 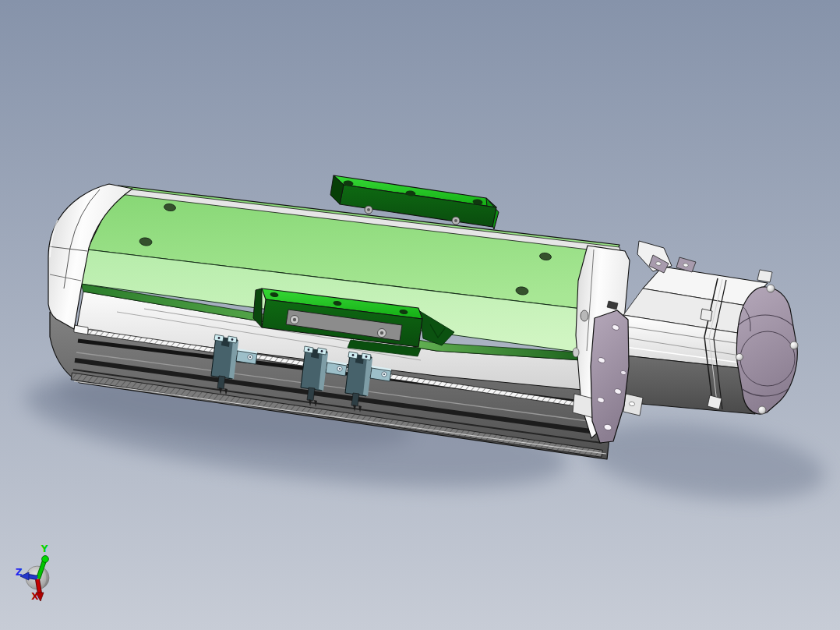 What do you see at coordinates (33, 577) in the screenshot?
I see `axis-shaft` at bounding box center [33, 577].